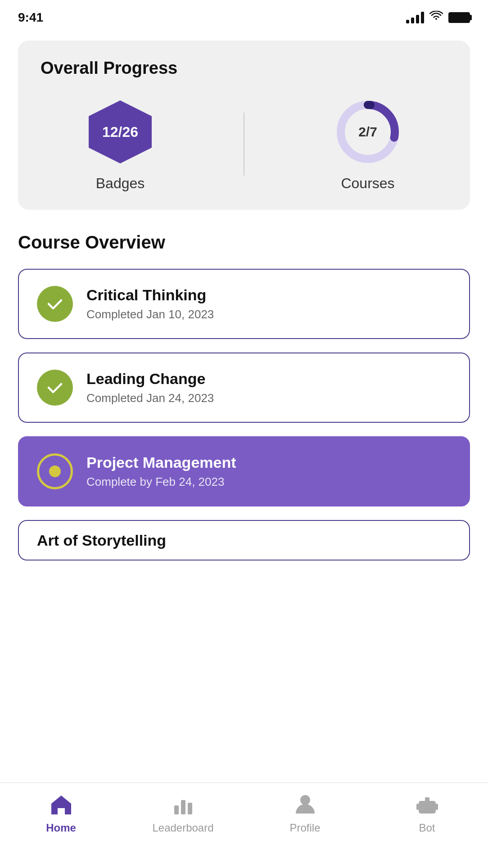 This screenshot has height=868, width=488. Describe the element at coordinates (244, 242) in the screenshot. I see `section-title: Course Overview` at that location.